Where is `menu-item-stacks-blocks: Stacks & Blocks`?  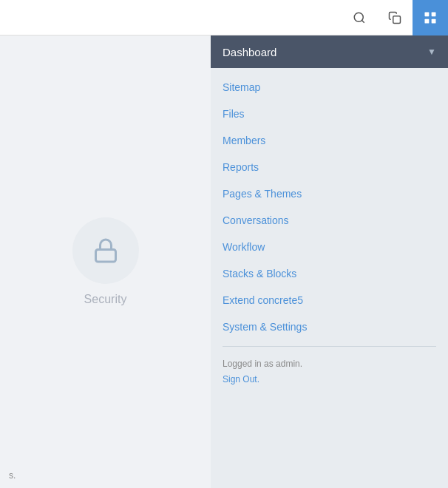 menu-item-stacks-blocks: Stacks & Blocks is located at coordinates (330, 274).